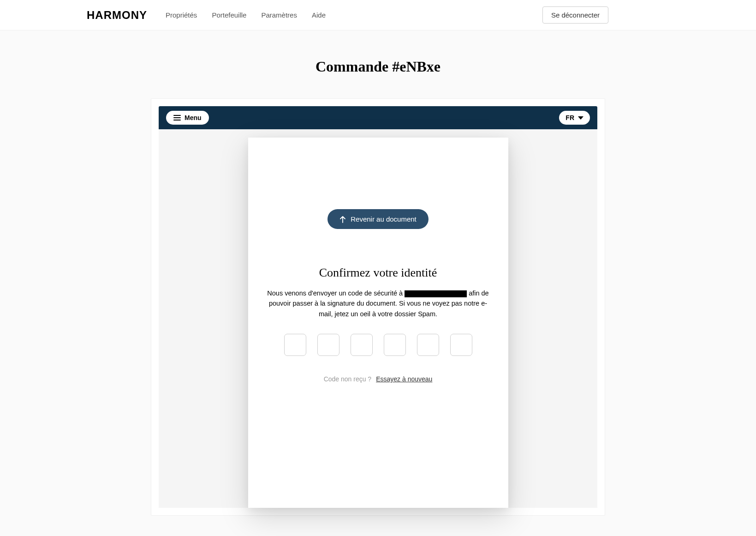 Image resolution: width=756 pixels, height=536 pixels. Describe the element at coordinates (187, 118) in the screenshot. I see `menu-button: Menu` at that location.